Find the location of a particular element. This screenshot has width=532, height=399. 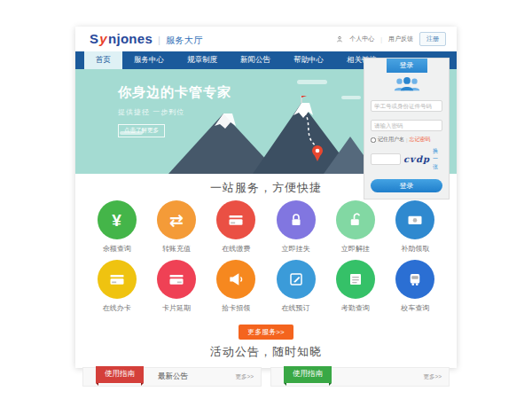

personal-center-link: 个人中心 is located at coordinates (362, 39).